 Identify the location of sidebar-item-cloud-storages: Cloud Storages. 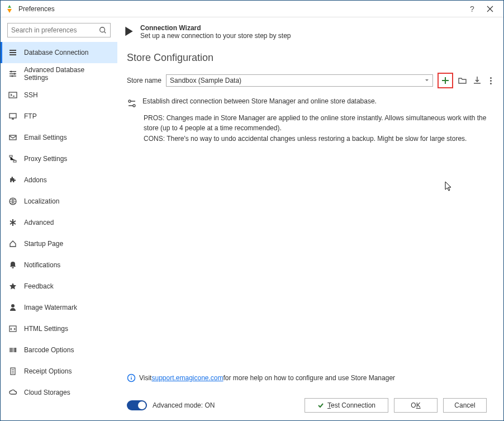
(59, 392).